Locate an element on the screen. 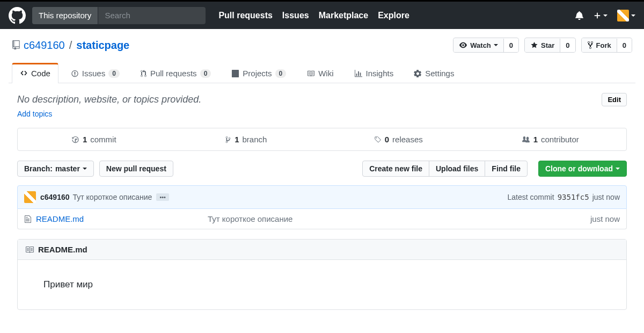 The width and height of the screenshot is (644, 333). commit-ellipsis-button: ••• is located at coordinates (163, 197).